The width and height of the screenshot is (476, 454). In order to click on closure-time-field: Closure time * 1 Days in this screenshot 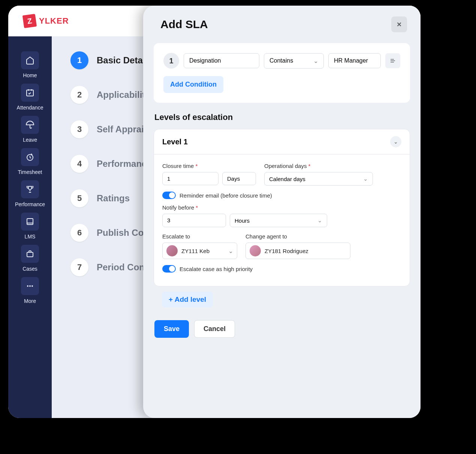, I will do `click(209, 174)`.